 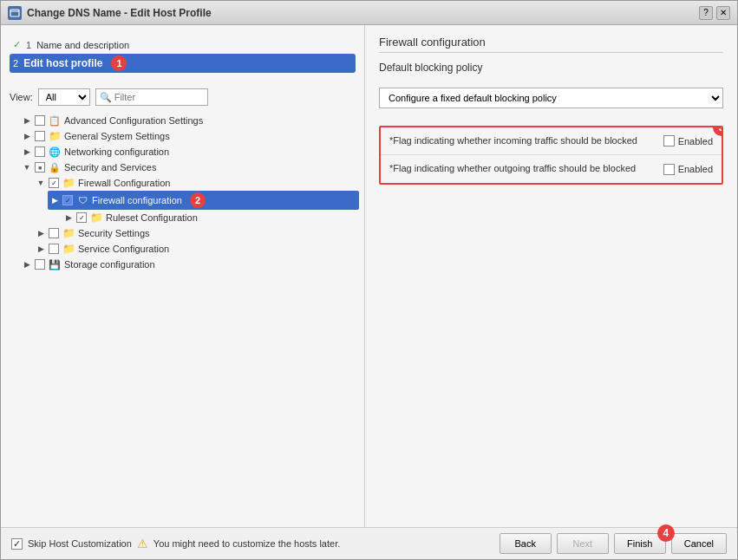 I want to click on section-title: Default blocking policy, so click(x=552, y=68).